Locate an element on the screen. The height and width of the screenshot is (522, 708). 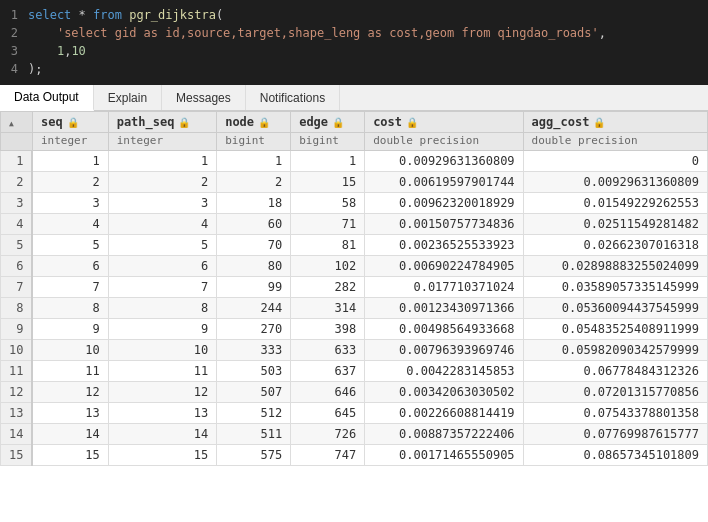
cell-agg_cost: 0.01549229262553 is located at coordinates (615, 204).